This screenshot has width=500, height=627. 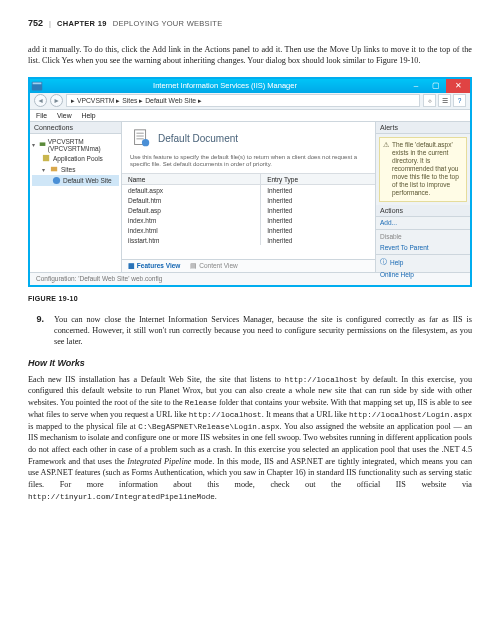 What do you see at coordinates (384, 262) in the screenshot?
I see `help-icon: ⓘ` at bounding box center [384, 262].